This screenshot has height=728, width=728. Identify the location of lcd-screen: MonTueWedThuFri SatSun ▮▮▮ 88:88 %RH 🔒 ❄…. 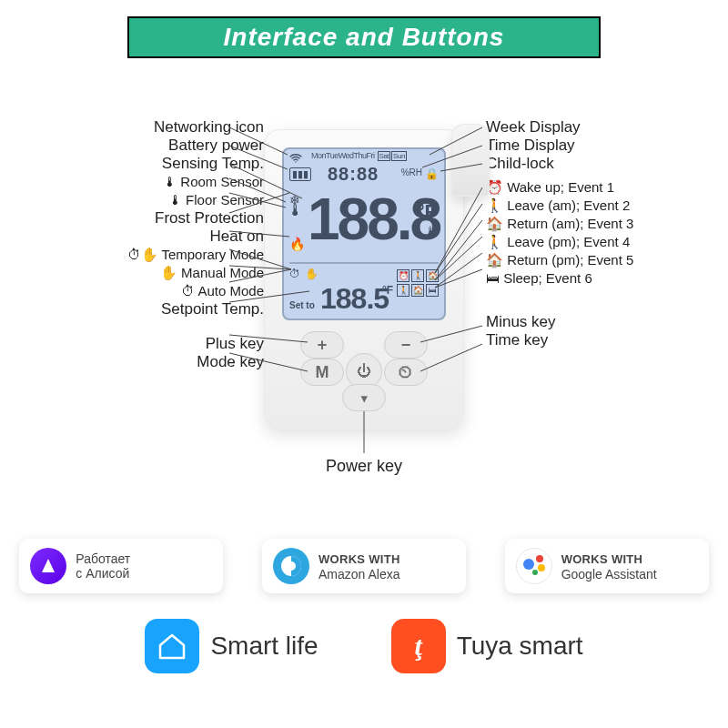
(364, 234).